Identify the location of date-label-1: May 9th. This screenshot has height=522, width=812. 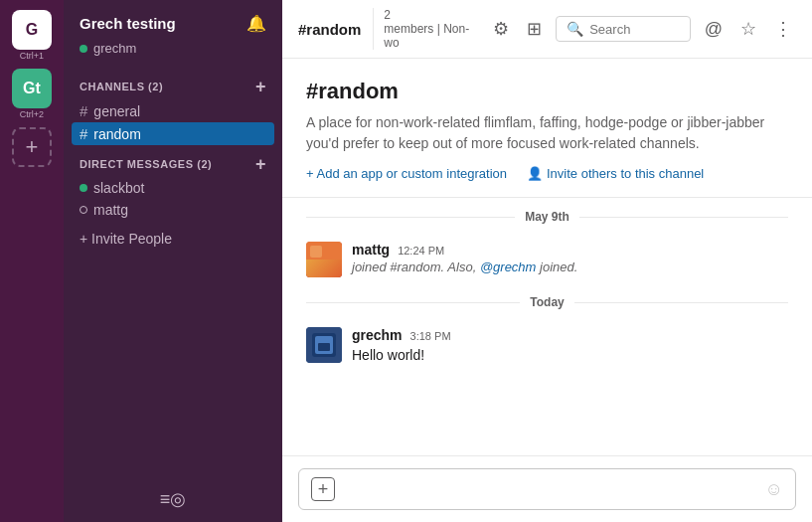
(547, 217).